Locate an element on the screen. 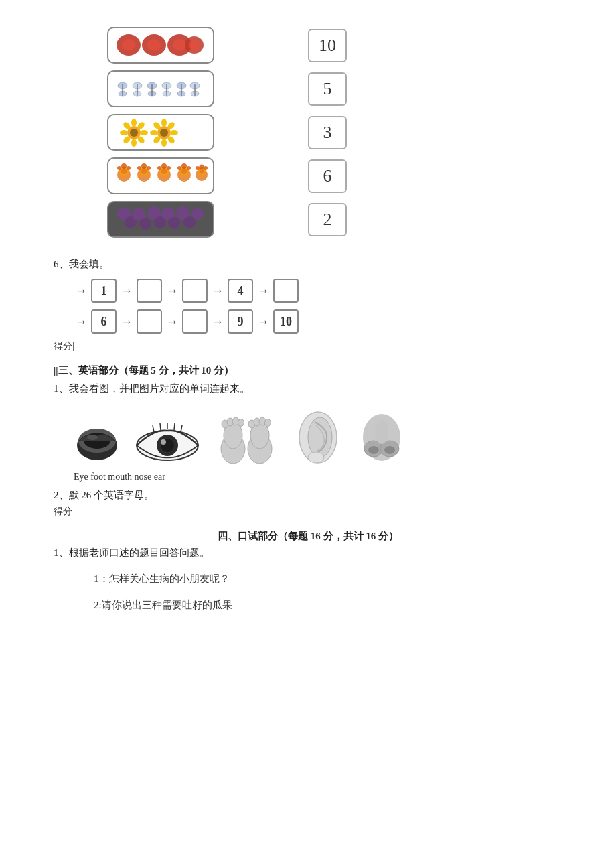 The image size is (616, 848). arrow-r2-3: → is located at coordinates (218, 322).